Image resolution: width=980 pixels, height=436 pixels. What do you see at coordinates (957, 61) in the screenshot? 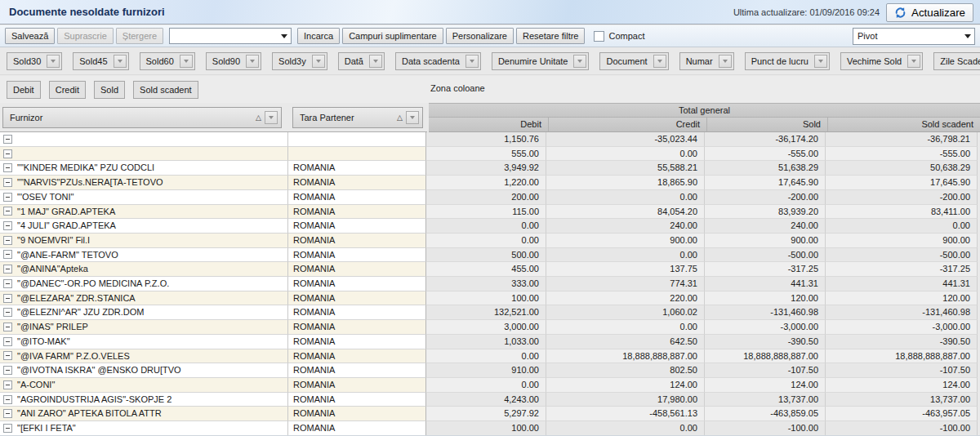
I see `field-chip-zile-scadenta: Zile Scadenta` at bounding box center [957, 61].